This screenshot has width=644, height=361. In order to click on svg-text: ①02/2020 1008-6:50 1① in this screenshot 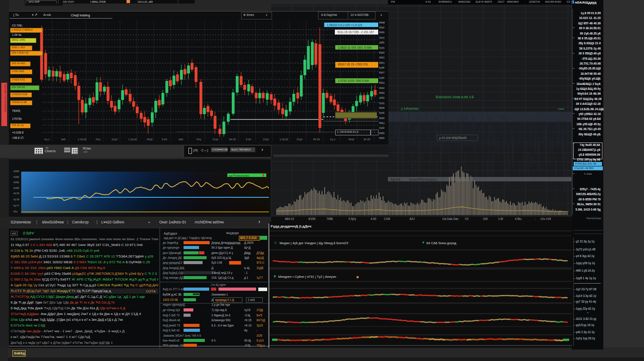, I will do `click(455, 97)`.